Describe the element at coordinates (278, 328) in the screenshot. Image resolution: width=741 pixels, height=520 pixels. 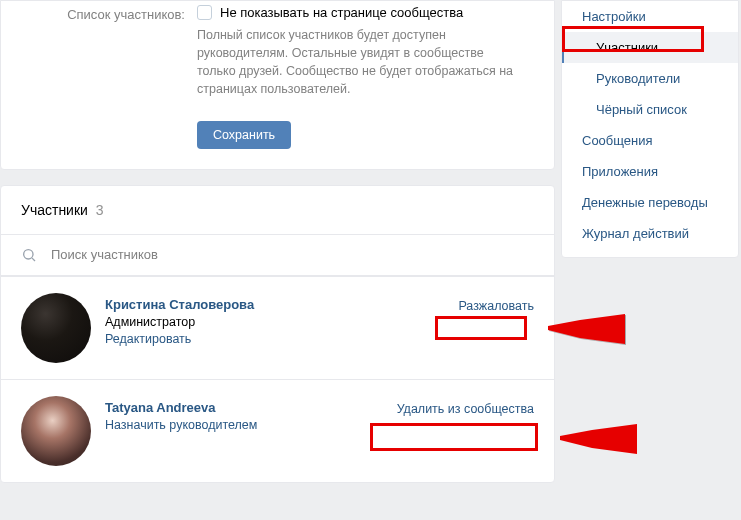
I see `member-row: Кристина Сталоверова Администратор Редак…` at that location.